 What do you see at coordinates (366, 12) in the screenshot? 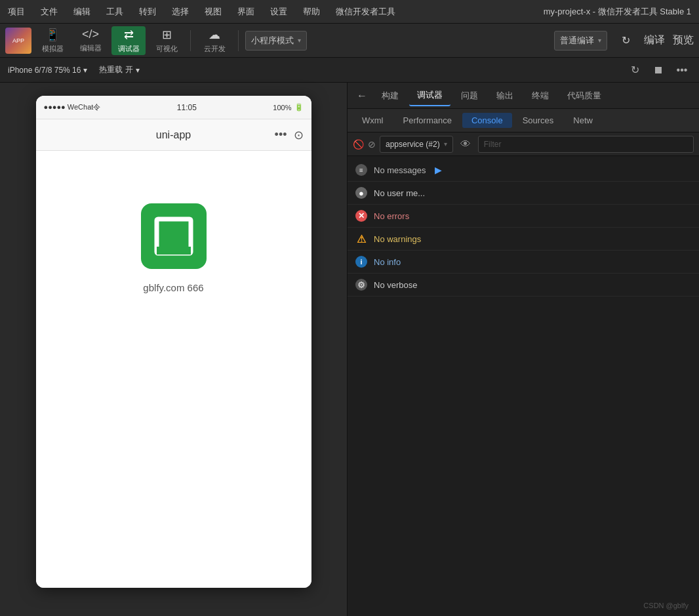
I see `menu-wechat-devtools: 微信开发者工具` at bounding box center [366, 12].